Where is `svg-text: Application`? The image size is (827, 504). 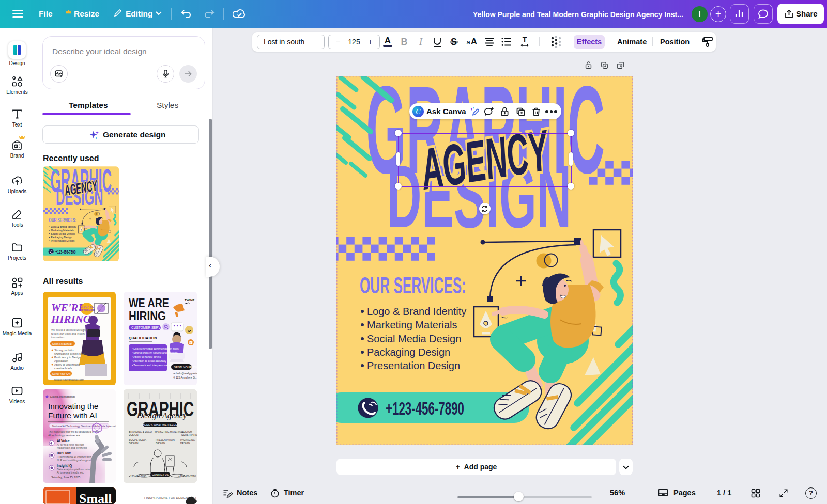 svg-text: Application is located at coordinates (61, 361).